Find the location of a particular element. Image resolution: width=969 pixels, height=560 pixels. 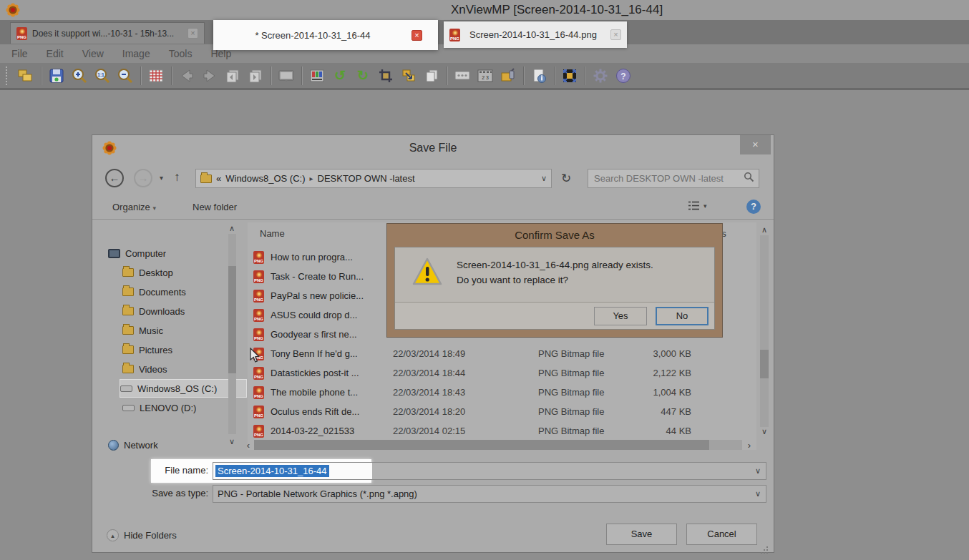

confirm-dialog-body: Screen-2014-10-31_16-44.png already exis… is located at coordinates (555, 288).